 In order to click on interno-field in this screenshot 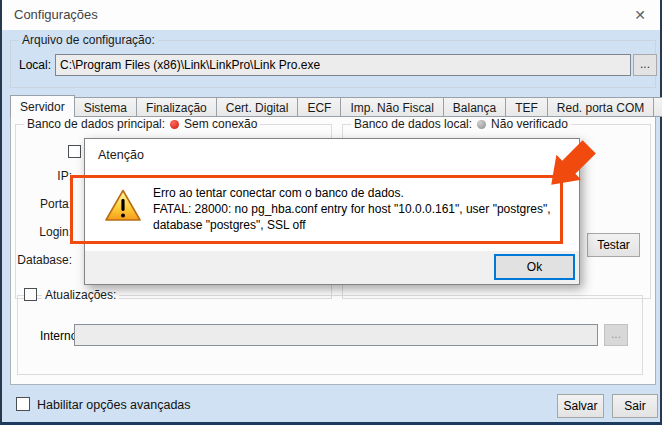, I will do `click(336, 335)`.